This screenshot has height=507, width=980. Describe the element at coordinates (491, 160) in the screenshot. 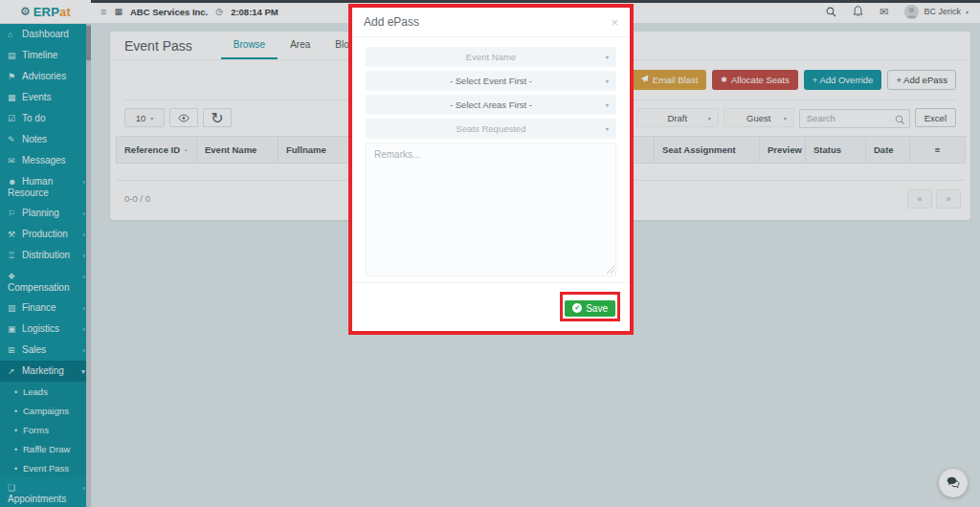

I see `modal-body: Event Name ▾ - Select Event First - ▾ - …` at that location.